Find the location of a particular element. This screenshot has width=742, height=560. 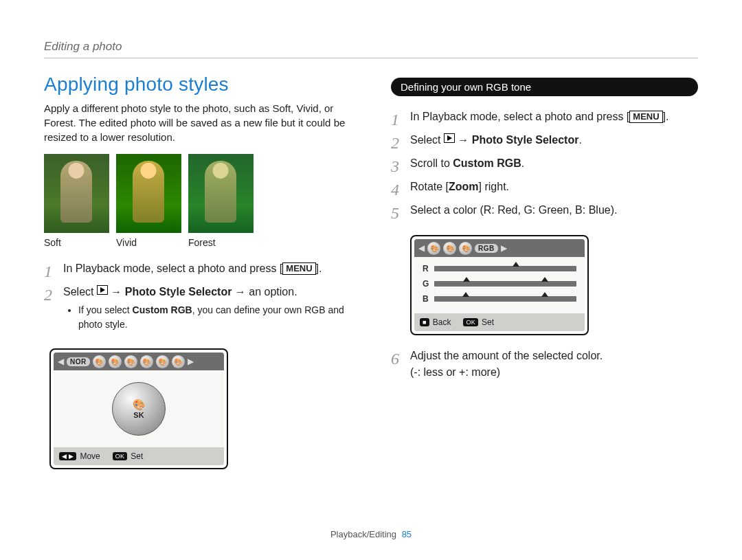

set-hint: OK Set is located at coordinates (128, 456).